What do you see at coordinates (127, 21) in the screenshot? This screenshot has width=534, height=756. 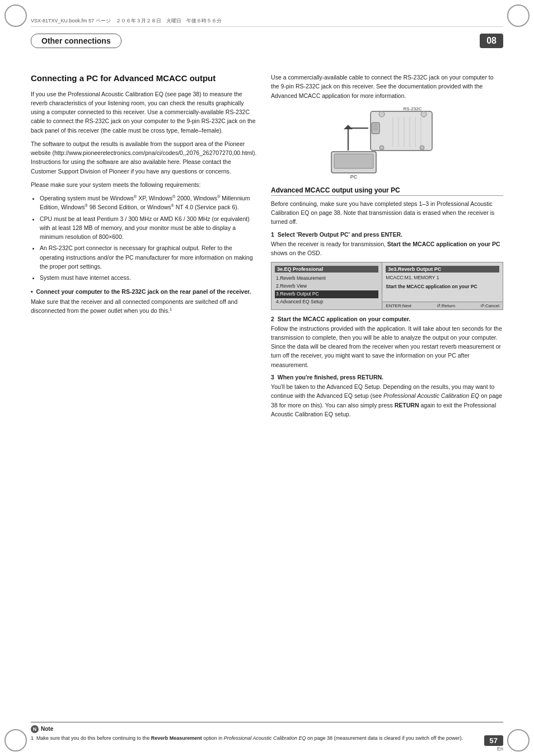 I see `file-meta: VSX-81TXV_KU.book.fm 57 ページ ２０６年３月２８日 火曜…` at bounding box center [127, 21].